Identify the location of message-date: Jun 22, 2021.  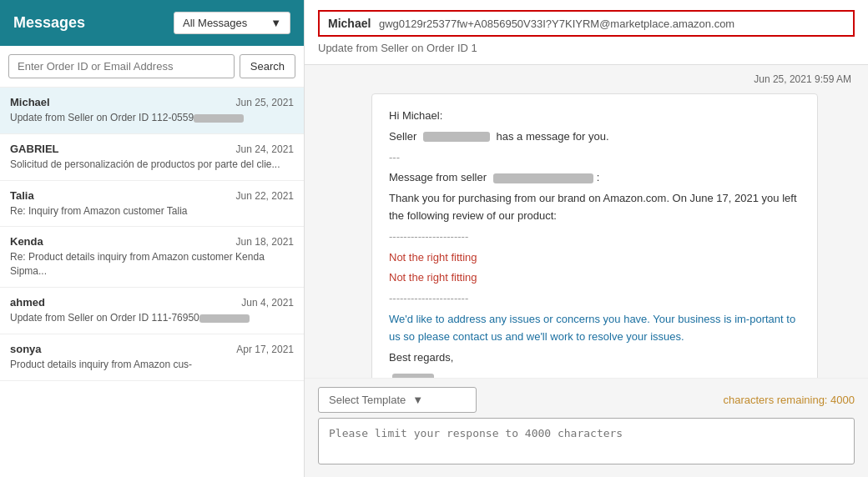
(265, 196).